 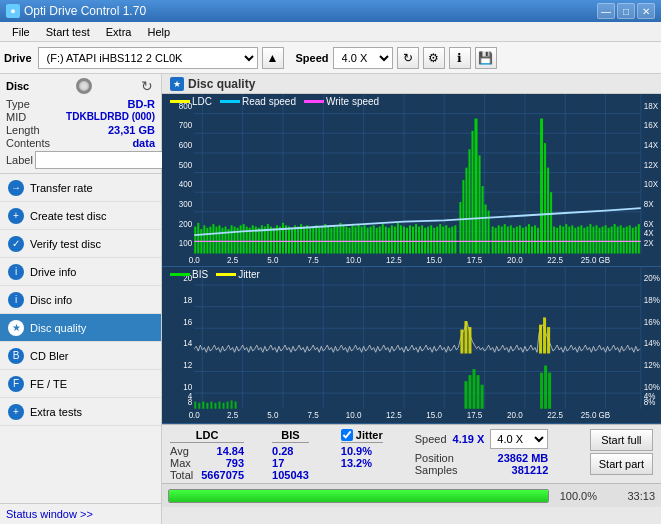 What do you see at coordinates (626, 11) in the screenshot?
I see `maximize-button: □` at bounding box center [626, 11].